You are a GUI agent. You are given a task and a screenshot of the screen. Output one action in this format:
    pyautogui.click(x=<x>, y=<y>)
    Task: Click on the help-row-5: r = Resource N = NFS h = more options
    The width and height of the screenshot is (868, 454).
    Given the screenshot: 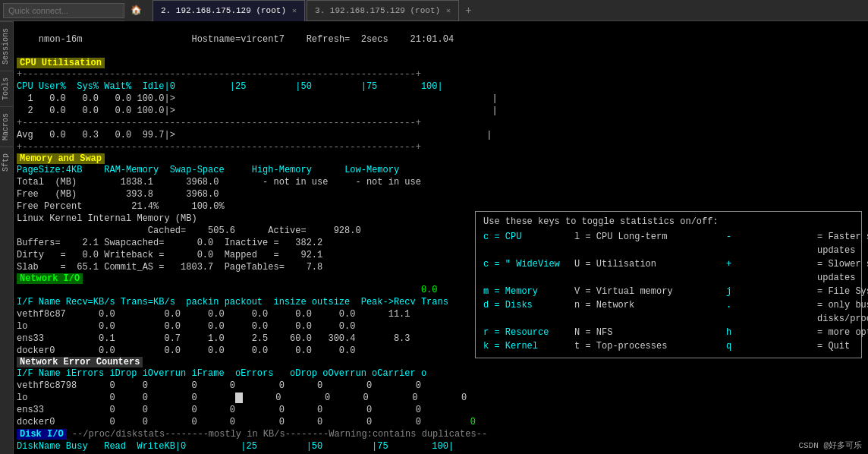 What is the action you would take?
    pyautogui.click(x=668, y=333)
    